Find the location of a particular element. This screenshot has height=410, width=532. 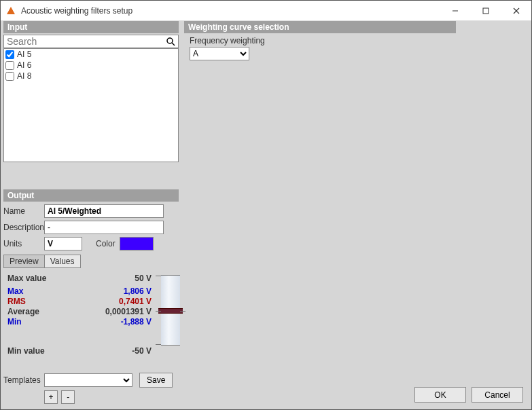

channel-label: AI 6 is located at coordinates (24, 65).